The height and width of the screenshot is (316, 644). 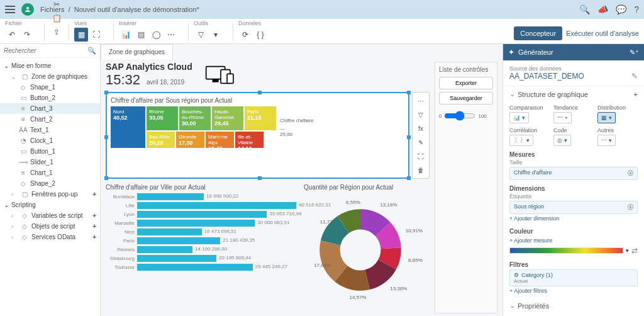 I want to click on bar-row: Rennes14 100 286,80, so click(x=201, y=249).